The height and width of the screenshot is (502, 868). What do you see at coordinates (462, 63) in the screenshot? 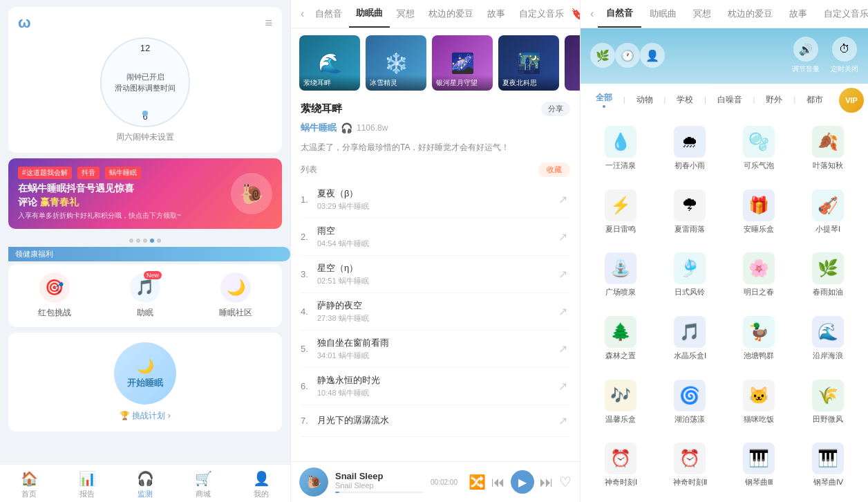
I see `album-card-3: 🌌 银河星月守望` at bounding box center [462, 63].